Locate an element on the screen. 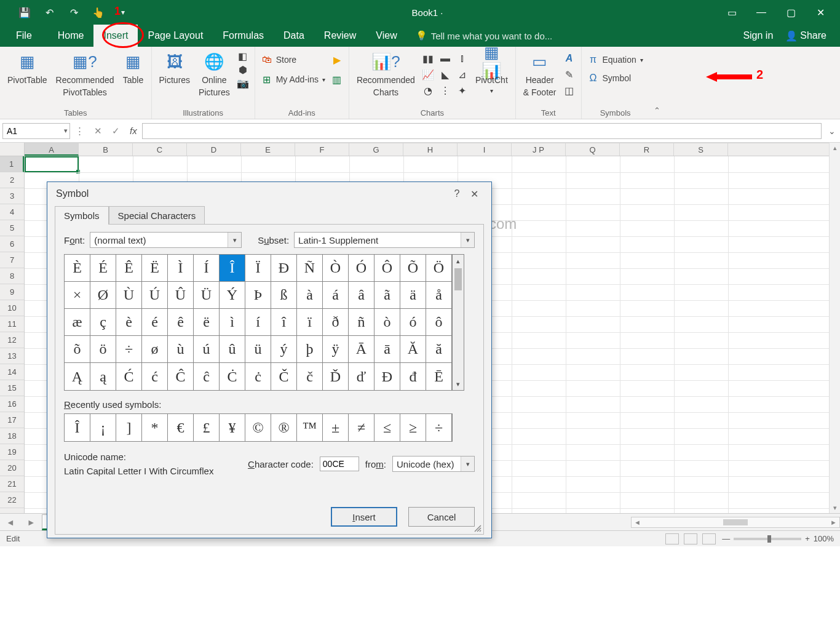  row-header: 9 is located at coordinates (12, 292).